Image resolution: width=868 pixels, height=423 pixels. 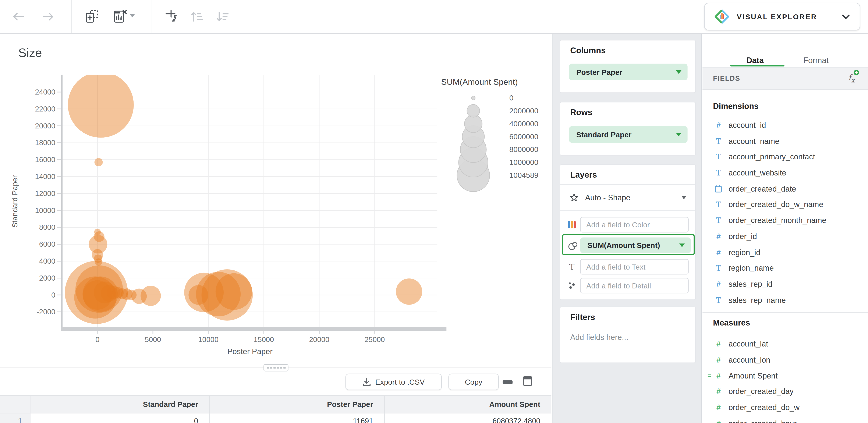 What do you see at coordinates (790, 205) in the screenshot?
I see `field-item: Torder_created_do_w_name` at bounding box center [790, 205].